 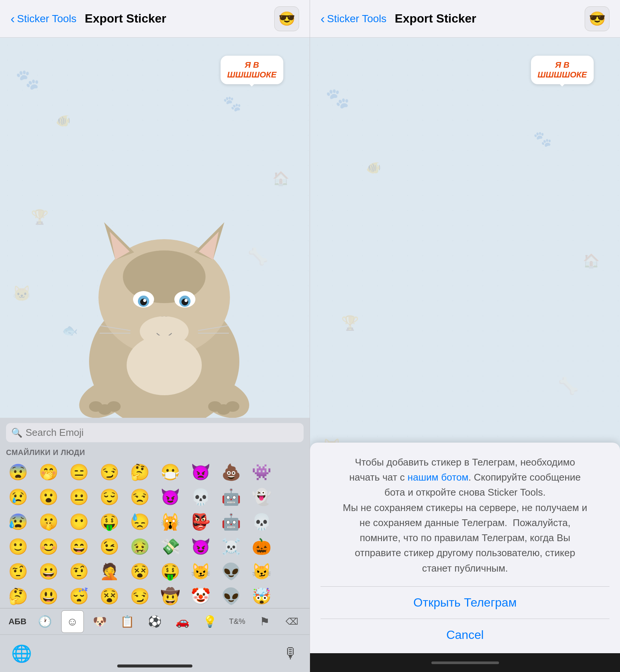 I want to click on animals-tab-button: 🐶, so click(x=100, y=622).